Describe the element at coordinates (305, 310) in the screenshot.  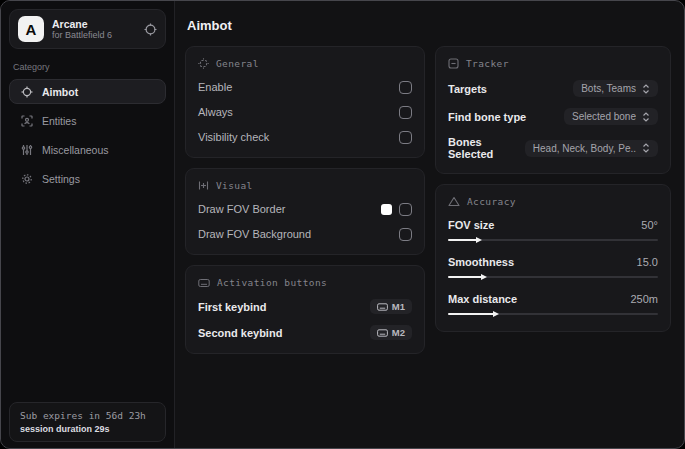
I see `card-activation-buttons: Activation buttons First keybind M1` at that location.